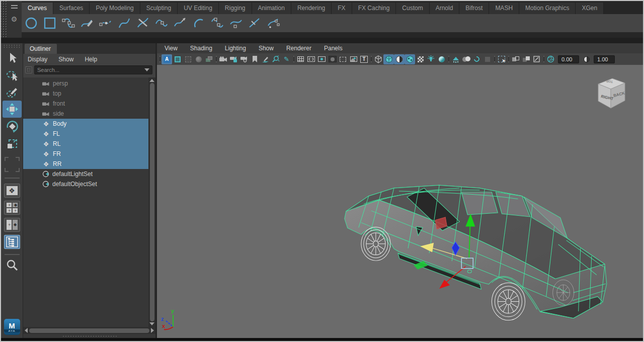 The image size is (644, 342). What do you see at coordinates (41, 49) in the screenshot?
I see `outliner-tab: Outliner` at bounding box center [41, 49].